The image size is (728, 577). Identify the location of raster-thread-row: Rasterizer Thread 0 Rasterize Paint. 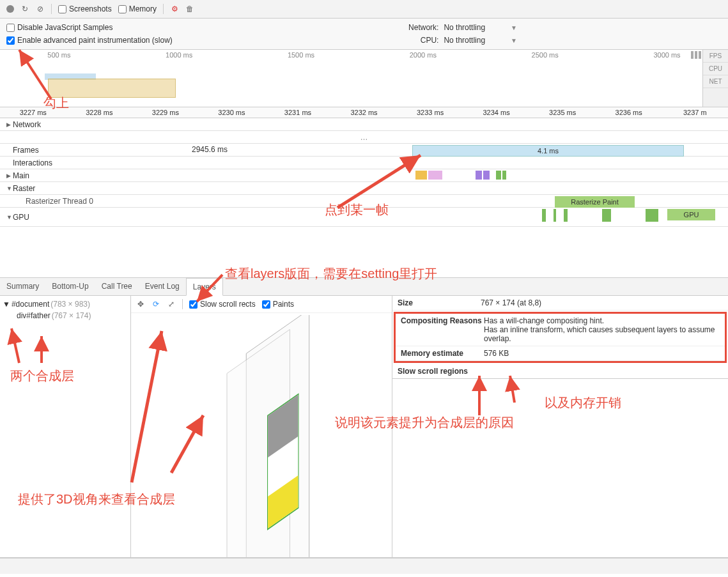
(364, 201).